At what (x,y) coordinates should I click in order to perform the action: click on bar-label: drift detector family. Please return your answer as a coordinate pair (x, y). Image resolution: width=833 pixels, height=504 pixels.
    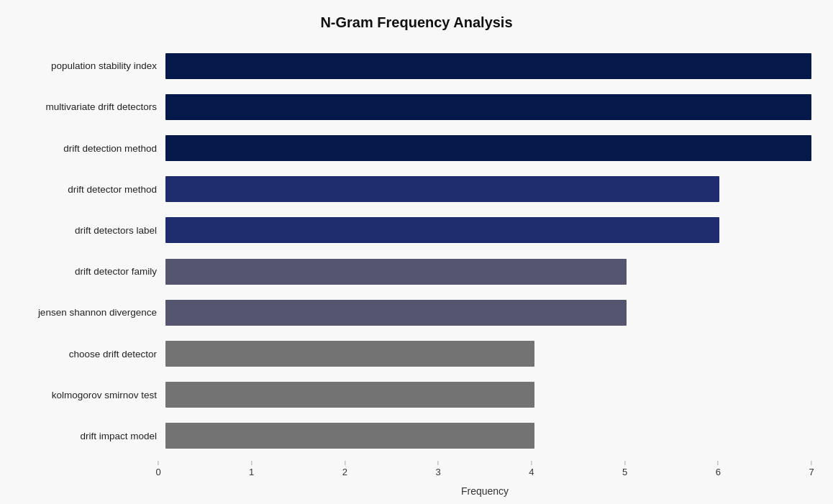
    Looking at the image, I should click on (90, 272).